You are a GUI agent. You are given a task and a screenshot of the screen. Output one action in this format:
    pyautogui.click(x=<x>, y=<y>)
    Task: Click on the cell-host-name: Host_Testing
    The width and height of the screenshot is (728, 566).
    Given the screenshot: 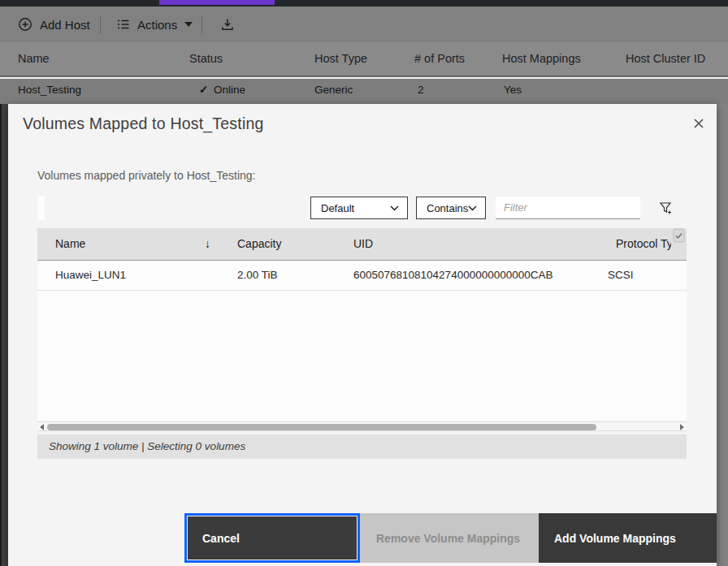 What is the action you would take?
    pyautogui.click(x=50, y=90)
    